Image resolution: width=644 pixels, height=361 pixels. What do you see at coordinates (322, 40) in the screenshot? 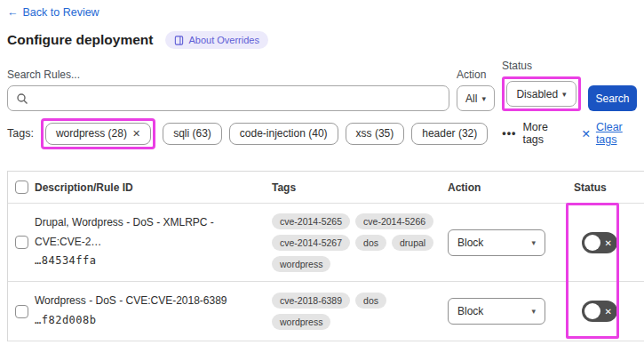
I see `heading-row: Configure deployment About Overrides` at bounding box center [322, 40].